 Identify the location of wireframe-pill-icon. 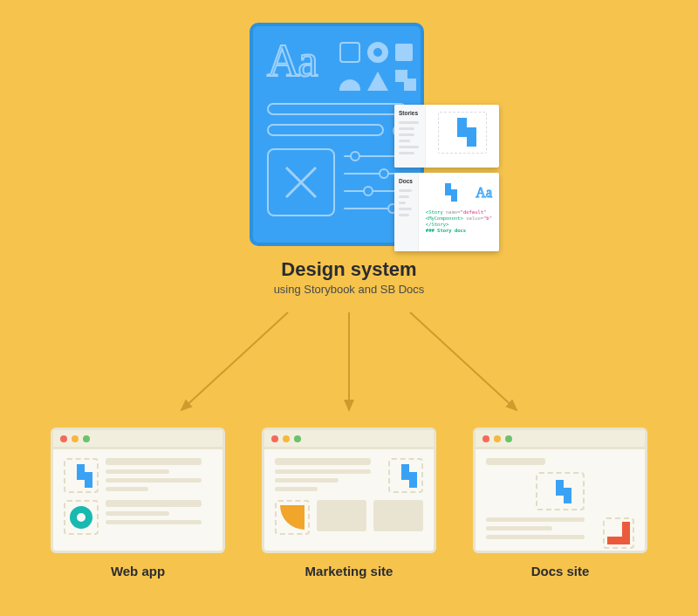
(325, 130).